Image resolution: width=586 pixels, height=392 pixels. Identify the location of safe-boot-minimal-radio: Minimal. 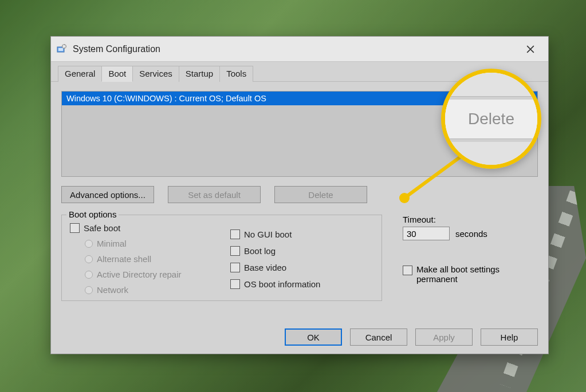
(149, 244).